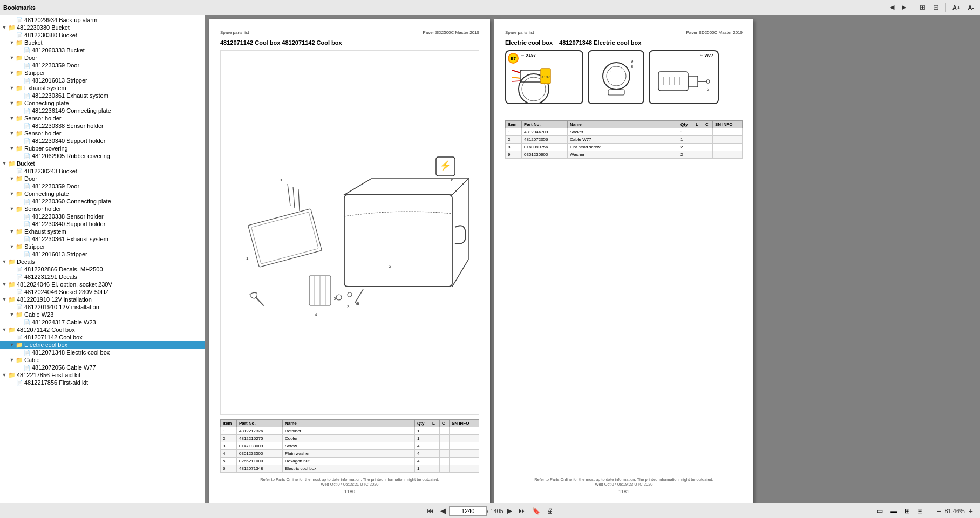 The width and height of the screenshot is (980, 518). Describe the element at coordinates (443, 510) in the screenshot. I see `prev-page-button: ◀` at that location.